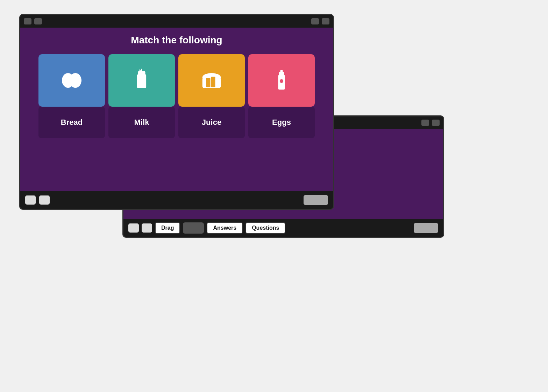 The height and width of the screenshot is (392, 548). What do you see at coordinates (30, 200) in the screenshot?
I see `main-bottom-btn1` at bounding box center [30, 200].